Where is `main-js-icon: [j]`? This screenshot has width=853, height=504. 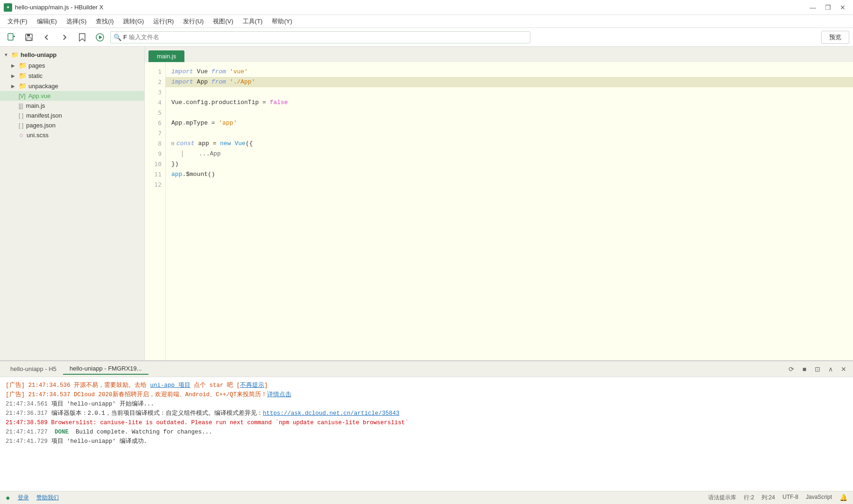
main-js-icon: [j] is located at coordinates (21, 106).